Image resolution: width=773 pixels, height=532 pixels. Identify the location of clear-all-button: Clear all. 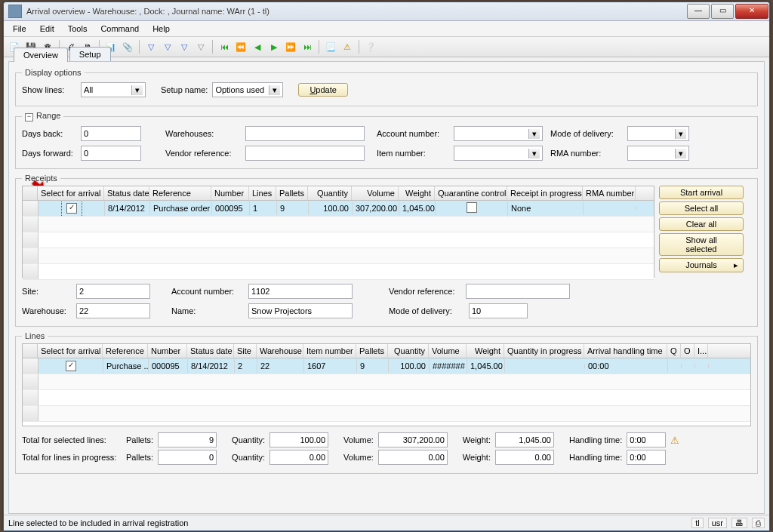
(701, 224).